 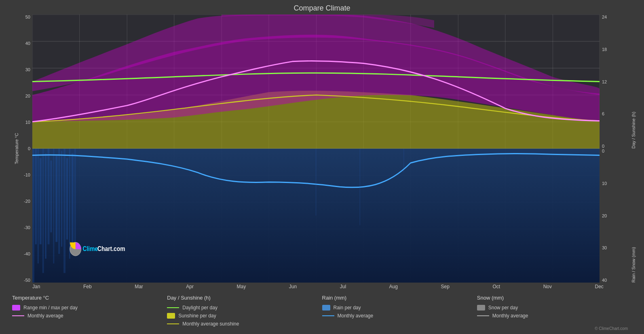 I want to click on svg-text: Chart.com, so click(x=111, y=249).